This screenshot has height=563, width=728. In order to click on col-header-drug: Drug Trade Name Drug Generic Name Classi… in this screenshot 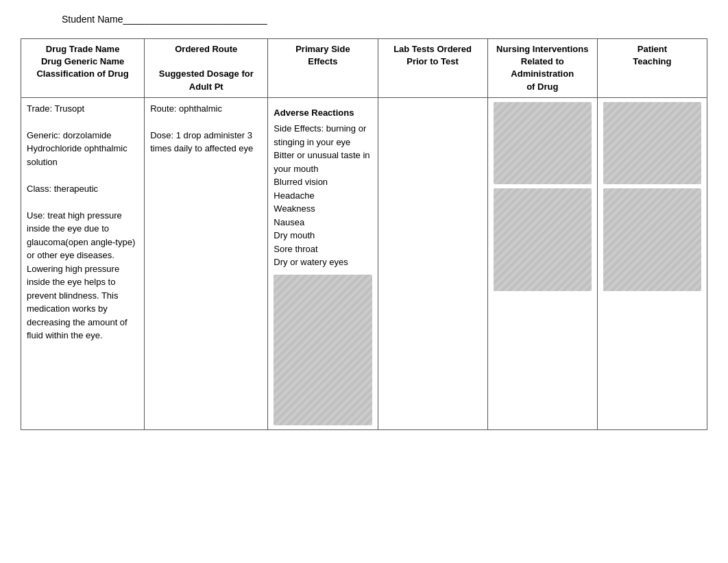, I will do `click(83, 68)`.